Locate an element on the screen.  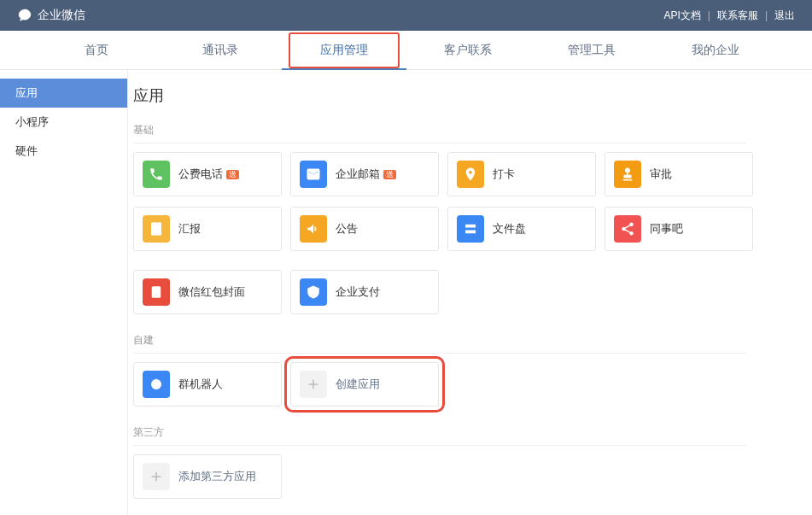
page-title: 应用 is located at coordinates (473, 96).